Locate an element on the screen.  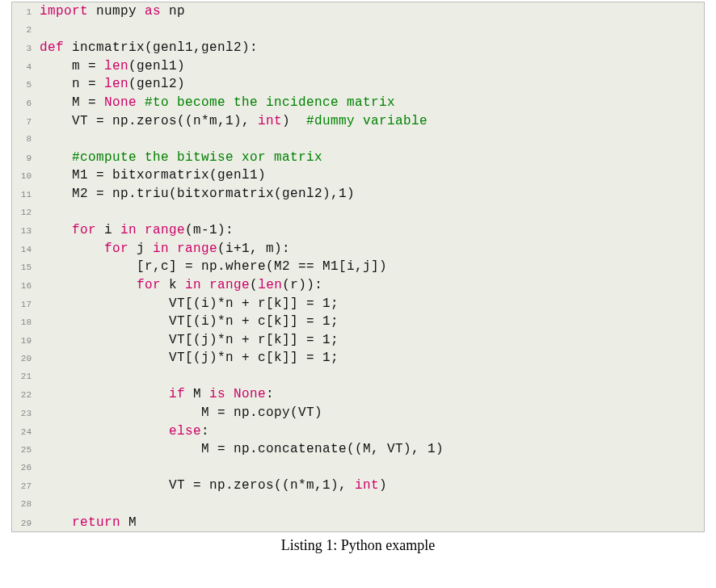
code-token: ) is located at coordinates (294, 121).